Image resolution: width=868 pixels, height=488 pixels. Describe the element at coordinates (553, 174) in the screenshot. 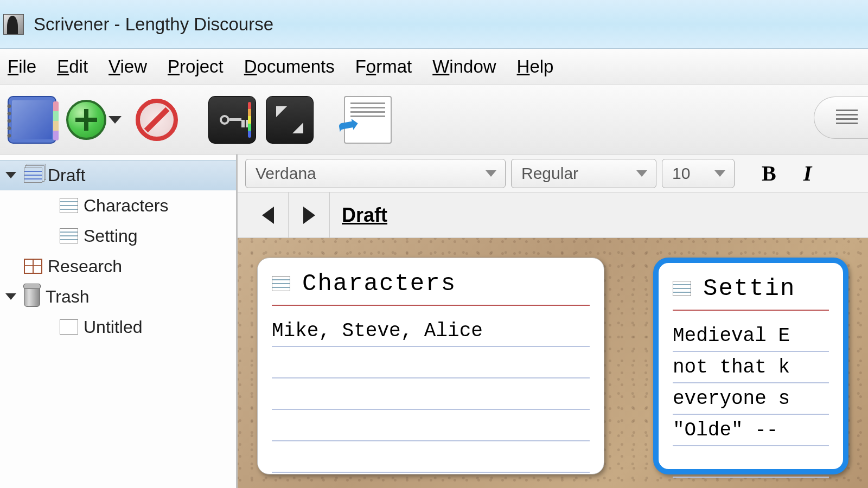

I see `format-bar: Verdana Regular 10 B I` at that location.